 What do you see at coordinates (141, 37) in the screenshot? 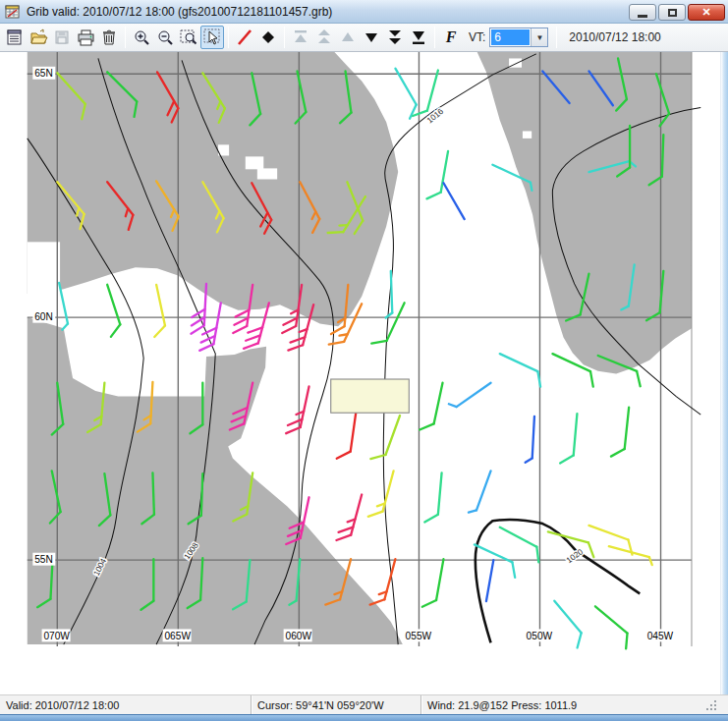
I see `zoom-in-button` at bounding box center [141, 37].